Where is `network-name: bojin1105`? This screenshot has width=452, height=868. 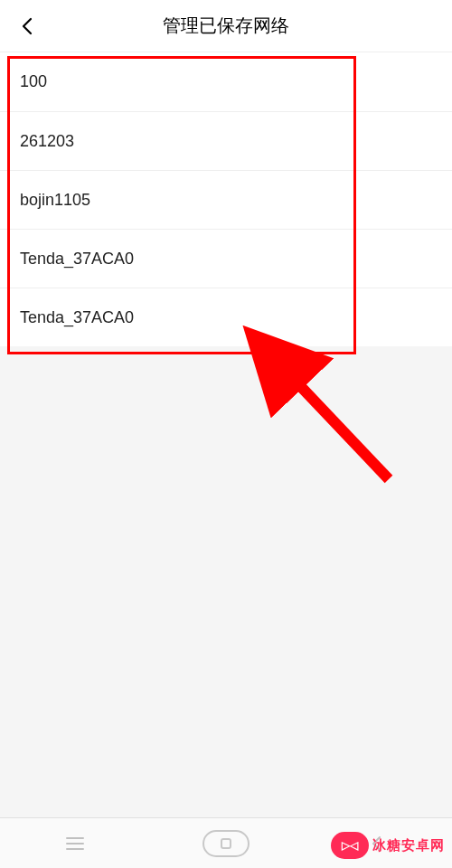
network-name: bojin1105 is located at coordinates (55, 201).